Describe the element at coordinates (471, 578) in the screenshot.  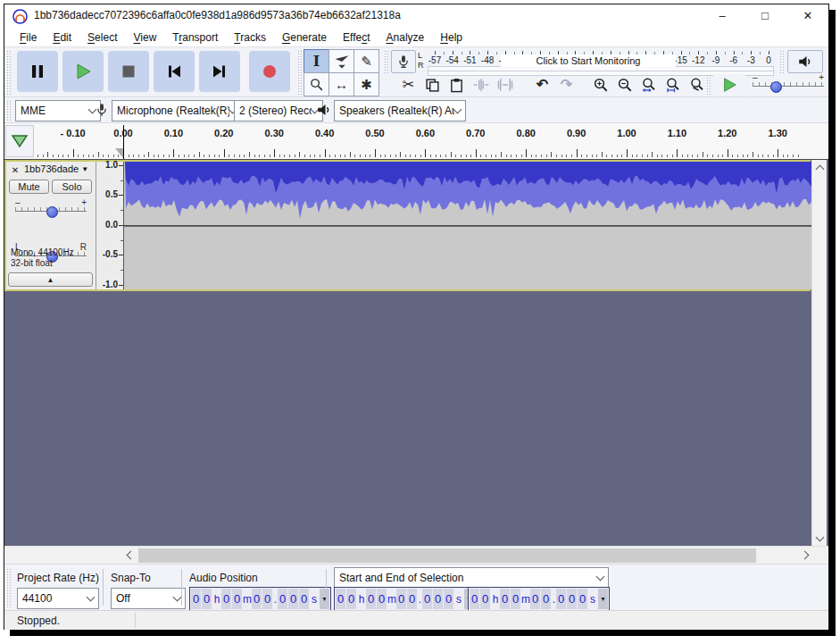
I see `selection-mode-select: Start and End of Selection` at that location.